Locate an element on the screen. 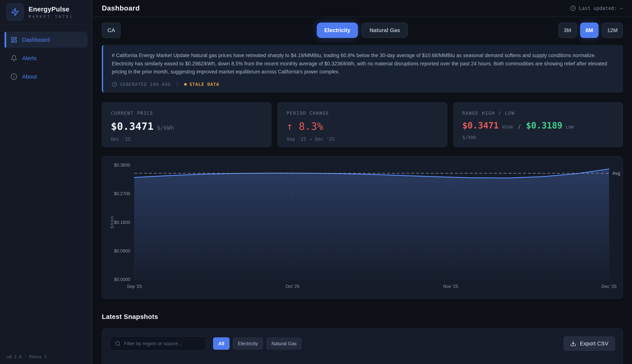 Image resolution: width=632 pixels, height=364 pixels. current-price-period: Dec '25 is located at coordinates (186, 139).